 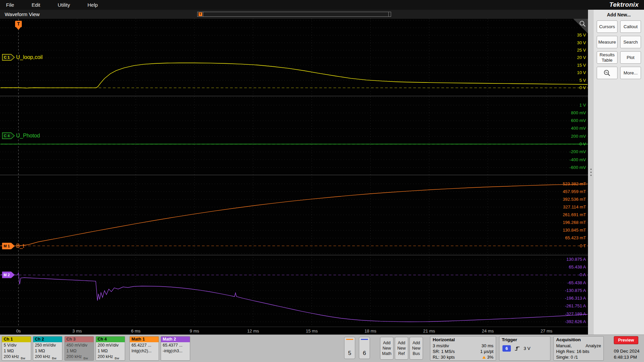 I want to click on svg-text: 261.691 mT, so click(x=574, y=215).